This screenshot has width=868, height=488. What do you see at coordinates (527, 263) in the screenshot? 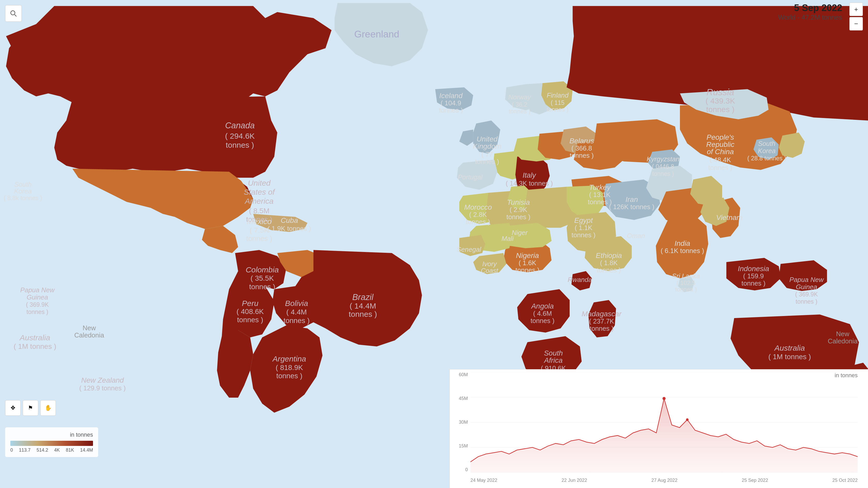
I see `svg-text: ( 1.6K` at bounding box center [527, 263].